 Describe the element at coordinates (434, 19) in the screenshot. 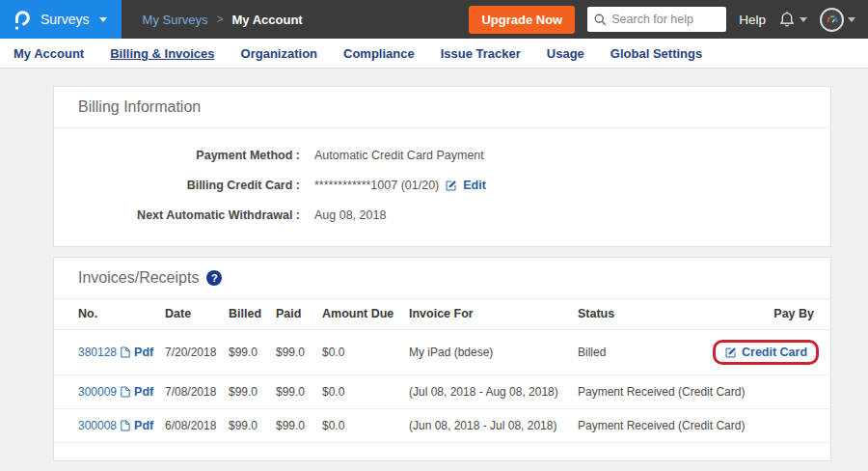

I see `topbar: Surveys My Surveys > My Account Upgrade …` at that location.